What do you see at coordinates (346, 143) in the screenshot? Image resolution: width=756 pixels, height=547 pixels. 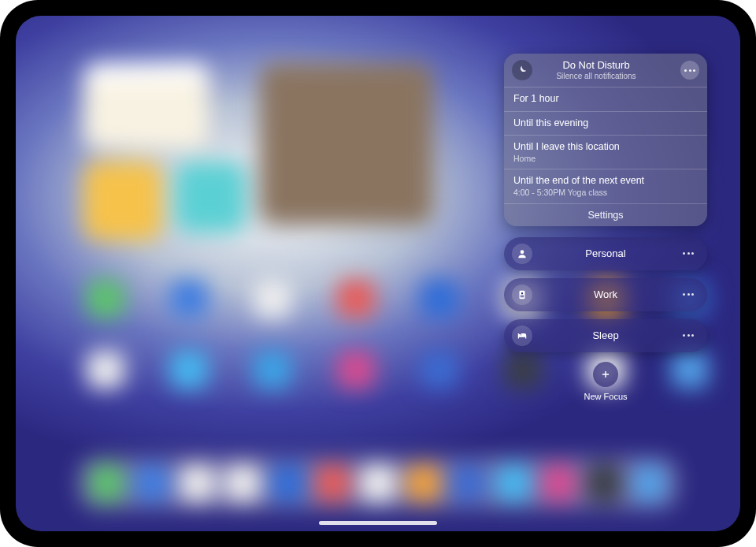 I see `widget-photos` at bounding box center [346, 143].